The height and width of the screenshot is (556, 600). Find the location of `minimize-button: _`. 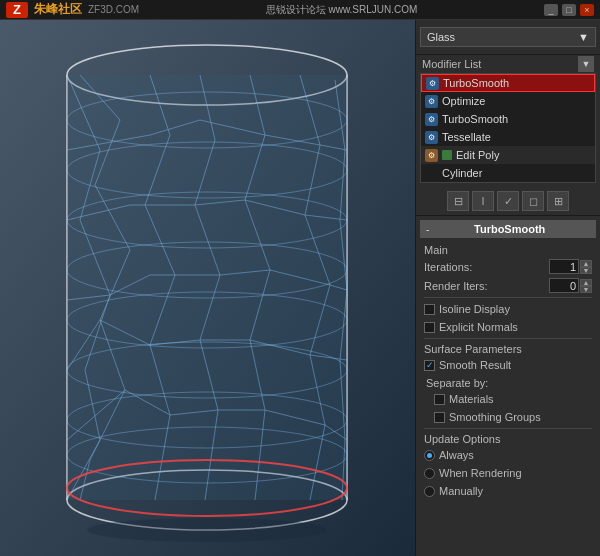

minimize-button: _ is located at coordinates (551, 10).